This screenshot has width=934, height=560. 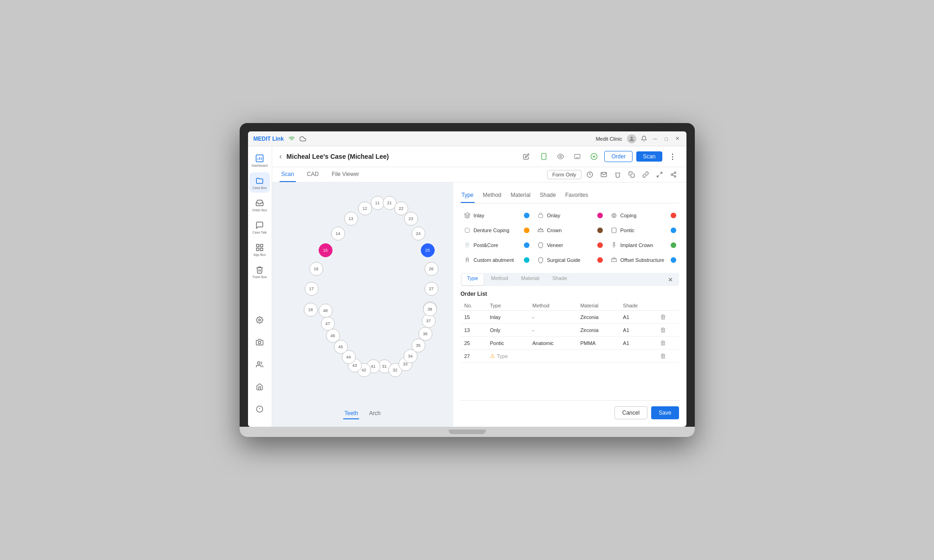 What do you see at coordinates (673, 156) in the screenshot?
I see `more-button: ⋮` at bounding box center [673, 156].